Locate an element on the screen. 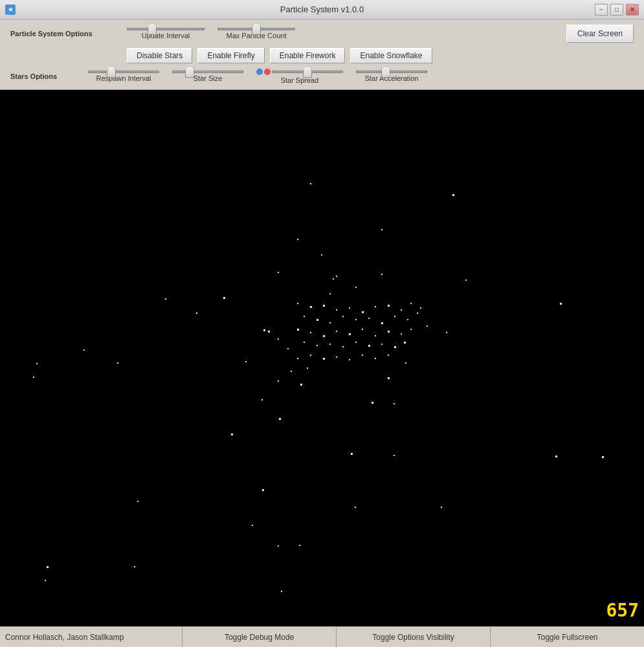 The height and width of the screenshot is (647, 644). spread-blue-dot is located at coordinates (260, 72).